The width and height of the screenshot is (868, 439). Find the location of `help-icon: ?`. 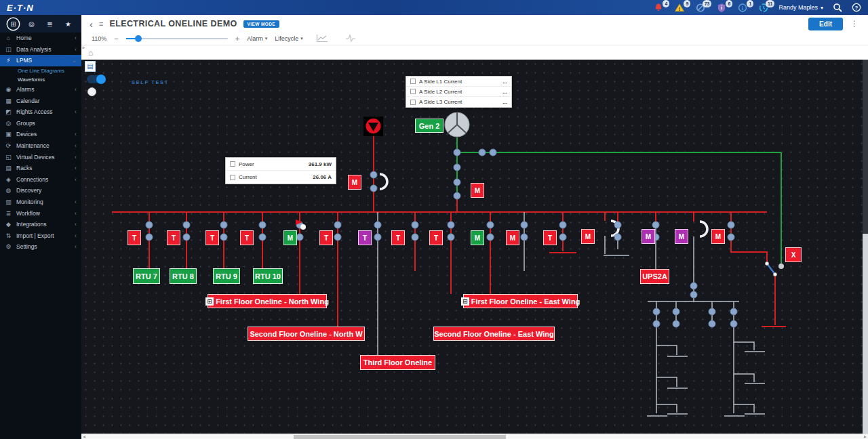

help-icon: ? is located at coordinates (856, 7).